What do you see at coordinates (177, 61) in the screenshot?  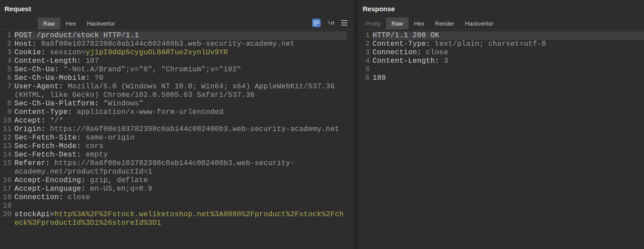 I see `editor-line: 4Content-Length: 107` at bounding box center [177, 61].